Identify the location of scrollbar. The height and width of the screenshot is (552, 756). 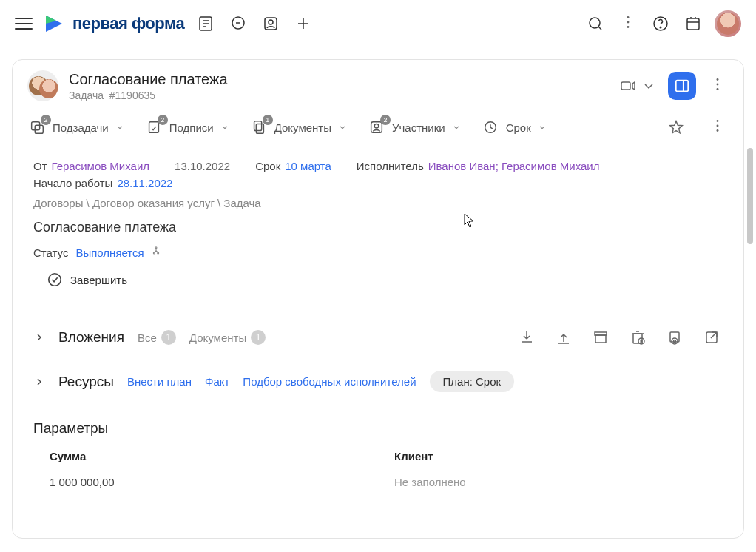
(750, 196).